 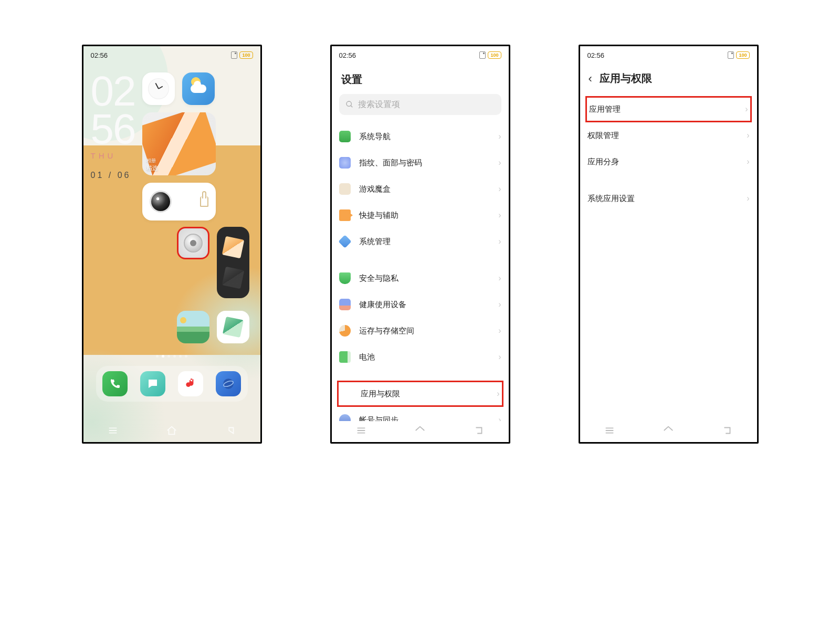 What do you see at coordinates (113, 126) in the screenshot?
I see `clock-widget: 02 56 THU 01 / 06` at bounding box center [113, 126].